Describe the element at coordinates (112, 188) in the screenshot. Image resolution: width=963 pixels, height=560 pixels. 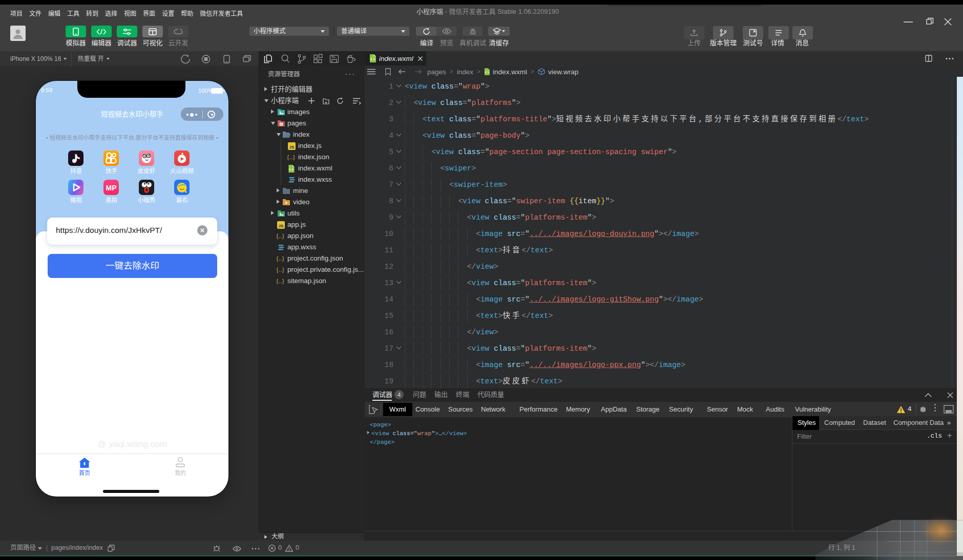
I see `svg-text: MP` at that location.